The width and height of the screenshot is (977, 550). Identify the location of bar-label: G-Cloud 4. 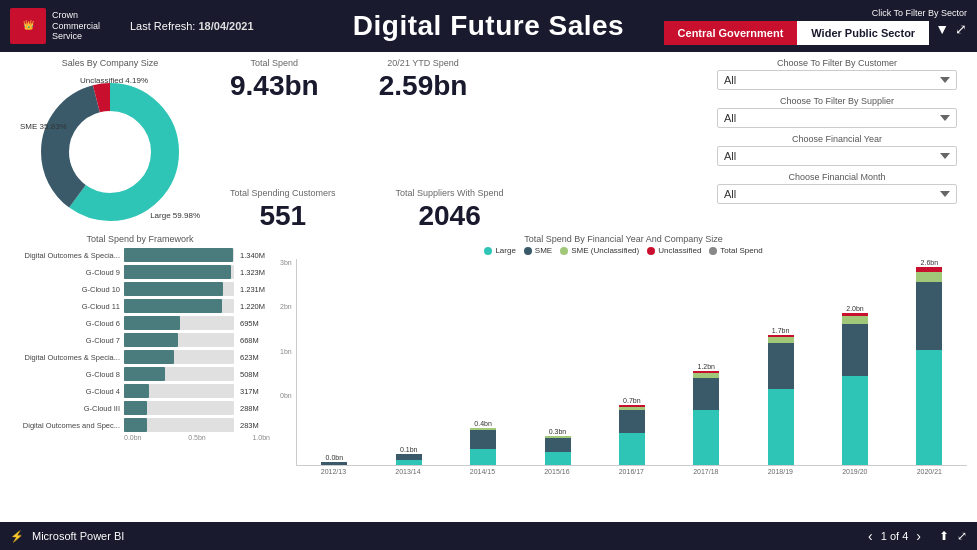
(65, 392).